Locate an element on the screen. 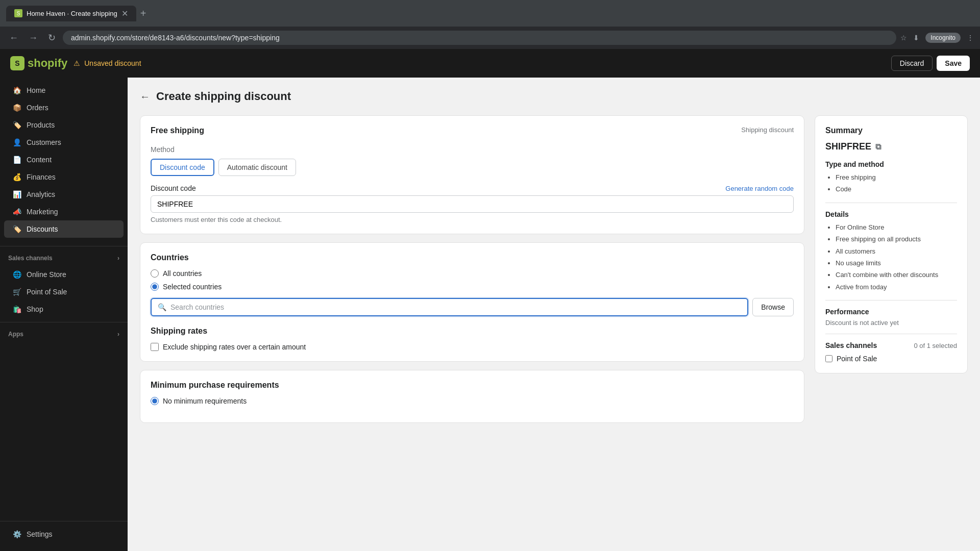 The width and height of the screenshot is (980, 551). customers-icon: 👤 is located at coordinates (17, 142).